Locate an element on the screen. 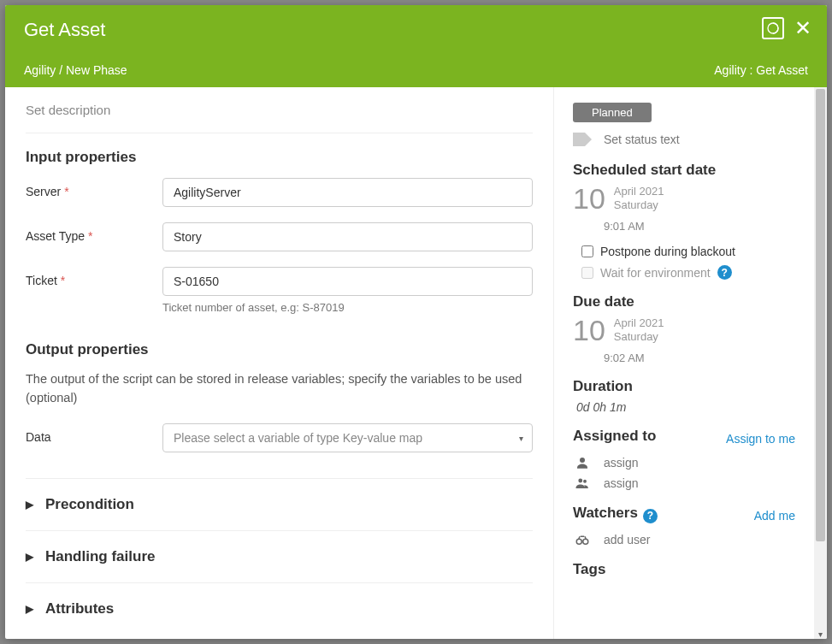 Image resolution: width=832 pixels, height=644 pixels. close-icon: ✕ is located at coordinates (803, 28).